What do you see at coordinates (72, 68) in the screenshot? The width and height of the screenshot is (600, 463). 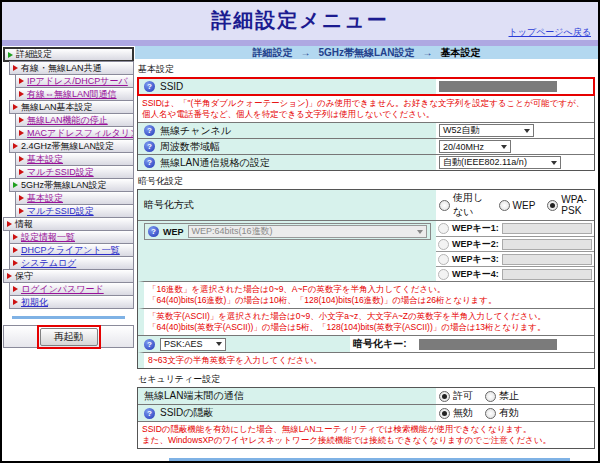 I see `sidebar-item-wired-wireless-common: 有線・無線LAN共通` at bounding box center [72, 68].